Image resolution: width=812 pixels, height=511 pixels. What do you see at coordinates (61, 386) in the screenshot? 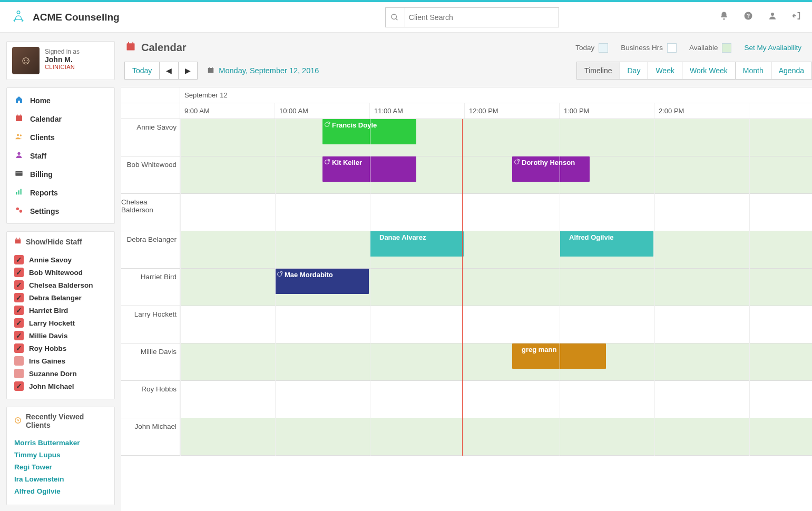
I see `staff-toggle: ✓John Michael` at bounding box center [61, 386].